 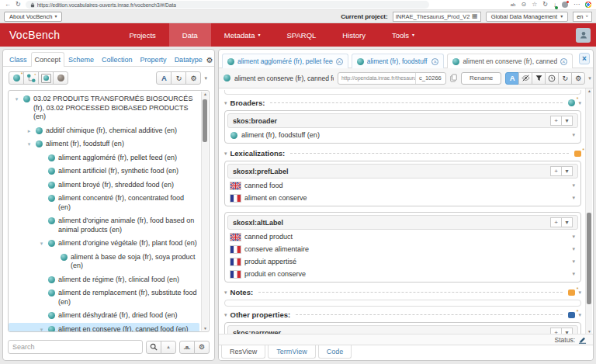 I want to click on search-input, so click(x=75, y=347).